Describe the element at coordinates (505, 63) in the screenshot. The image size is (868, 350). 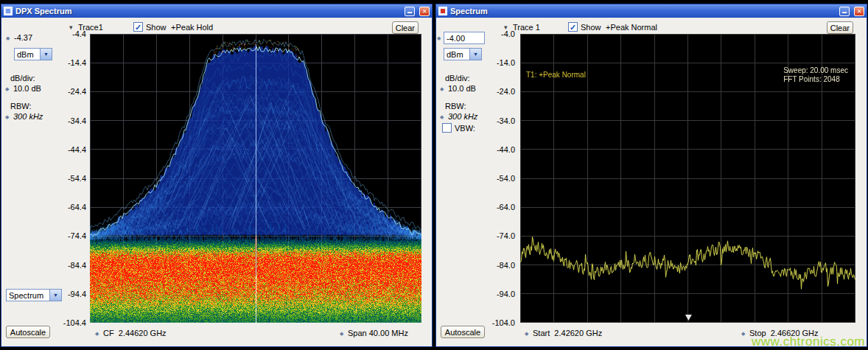
I see `y-axis-label: -14.0` at that location.